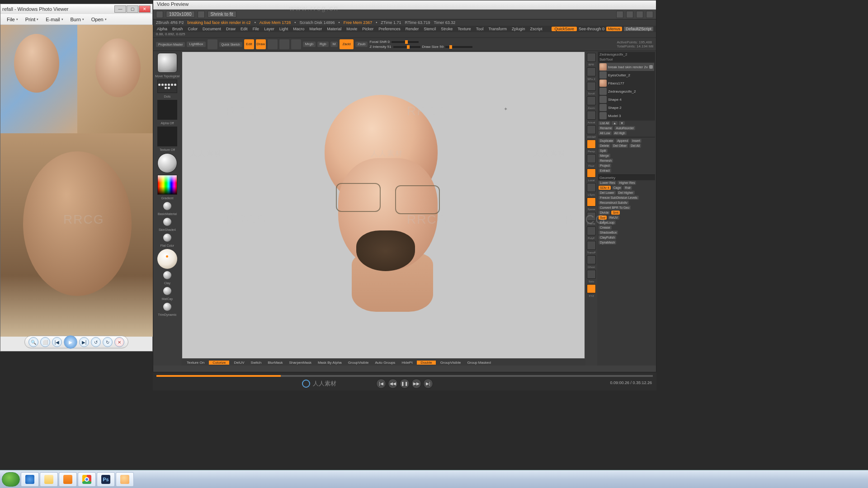  I want to click on zb-seethrough: See-through 0, so click(591, 29).